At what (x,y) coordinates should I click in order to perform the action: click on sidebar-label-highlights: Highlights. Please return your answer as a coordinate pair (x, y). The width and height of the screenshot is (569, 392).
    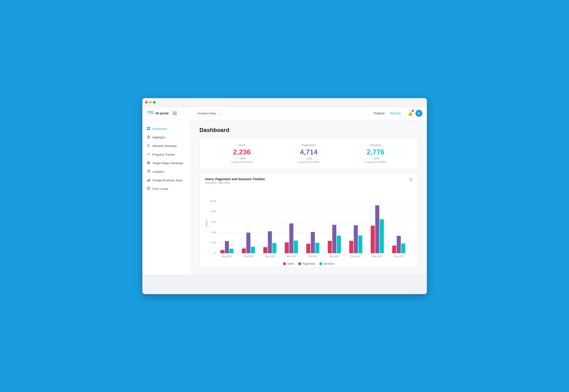
    Looking at the image, I should click on (159, 138).